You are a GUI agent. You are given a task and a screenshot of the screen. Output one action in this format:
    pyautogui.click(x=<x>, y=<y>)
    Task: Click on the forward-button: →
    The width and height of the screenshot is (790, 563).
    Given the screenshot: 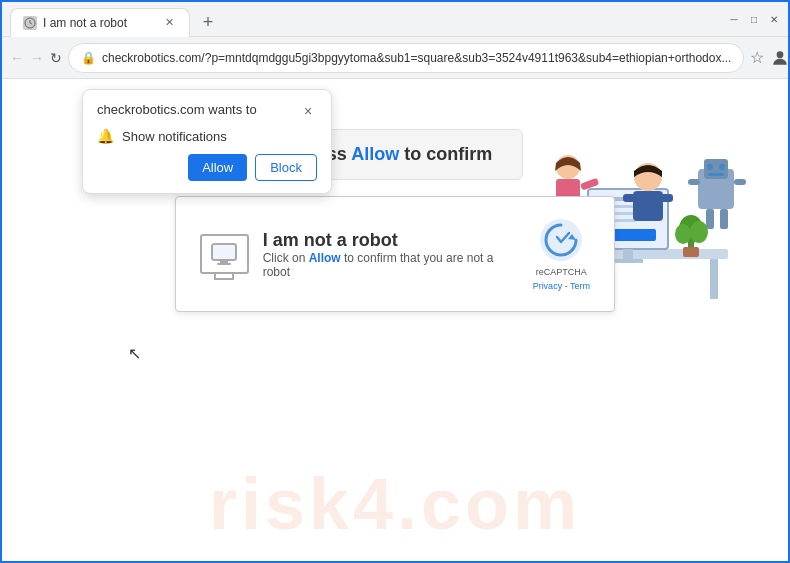 What is the action you would take?
    pyautogui.click(x=37, y=58)
    